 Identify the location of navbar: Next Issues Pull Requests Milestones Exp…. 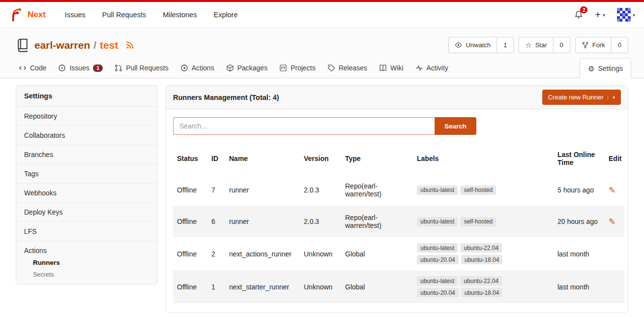
(322, 15).